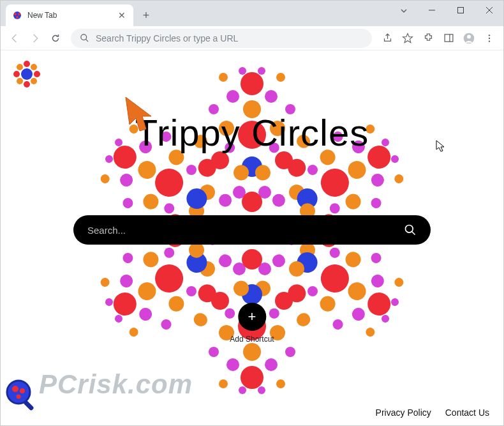  What do you see at coordinates (433, 413) in the screenshot?
I see `footer-links: Privacy Policy Contact Us` at bounding box center [433, 413].